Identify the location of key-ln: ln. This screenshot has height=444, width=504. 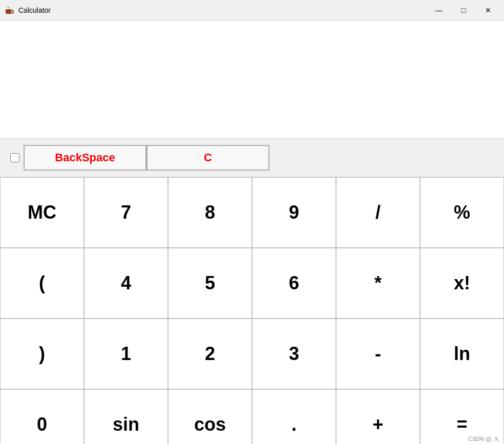
(462, 354).